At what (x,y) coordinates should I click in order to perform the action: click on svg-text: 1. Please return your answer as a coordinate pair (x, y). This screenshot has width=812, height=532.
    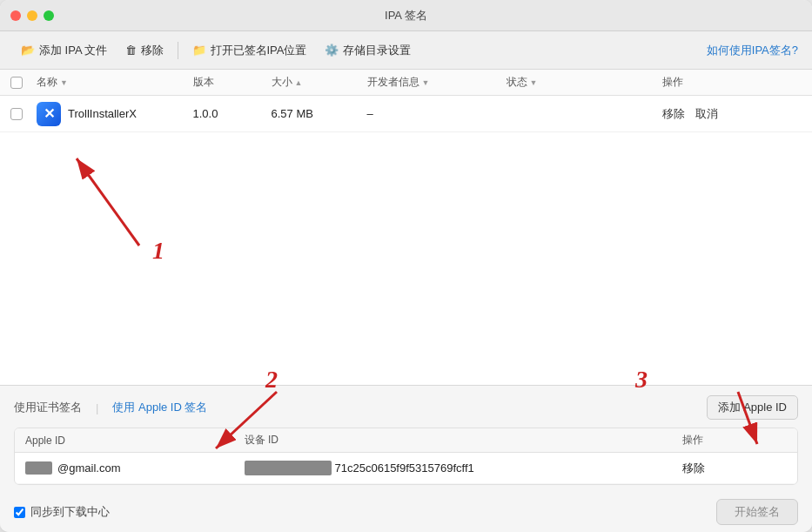
    Looking at the image, I should click on (158, 251).